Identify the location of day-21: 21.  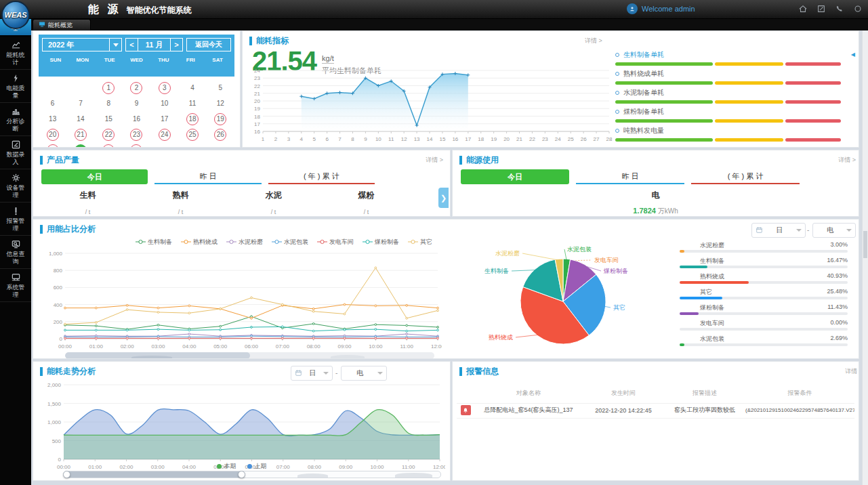
(81, 135).